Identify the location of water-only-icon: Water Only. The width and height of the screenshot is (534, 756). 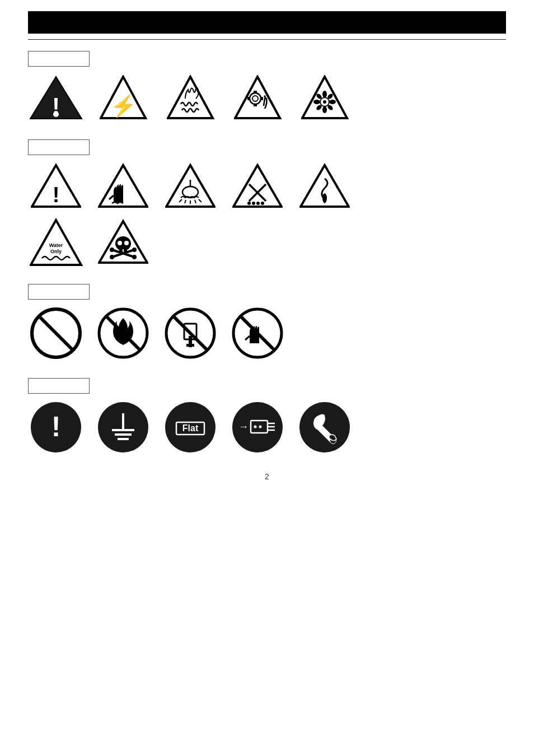
(56, 242).